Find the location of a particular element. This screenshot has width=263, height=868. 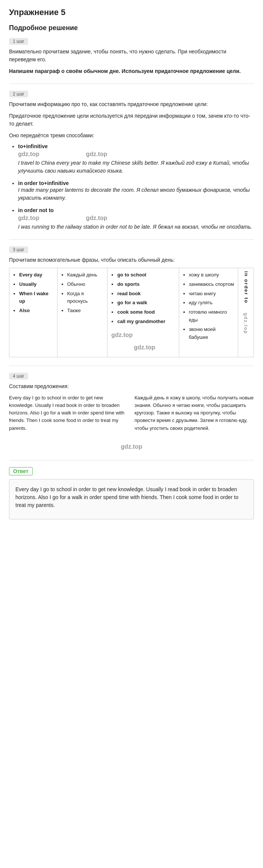

step-4-intro: Составим предложения: is located at coordinates (132, 387).